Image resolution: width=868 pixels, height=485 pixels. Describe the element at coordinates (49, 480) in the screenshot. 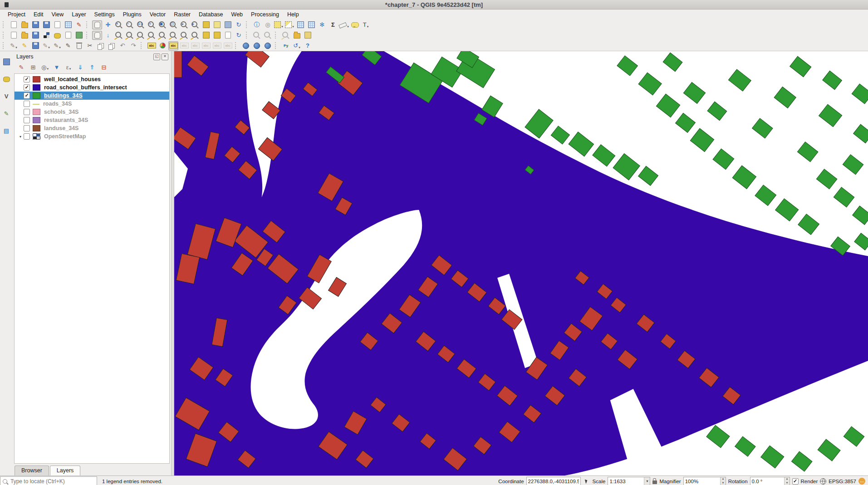

I see `locate-box` at that location.